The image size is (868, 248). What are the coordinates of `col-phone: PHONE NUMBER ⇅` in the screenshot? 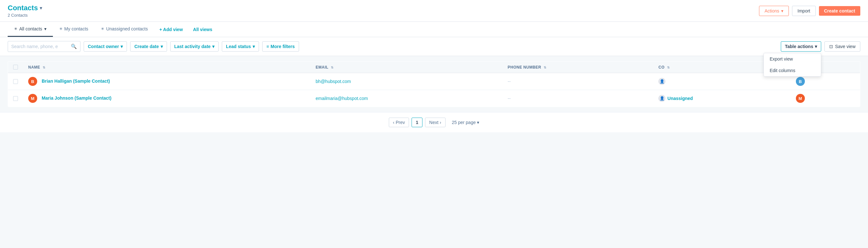 It's located at (578, 67).